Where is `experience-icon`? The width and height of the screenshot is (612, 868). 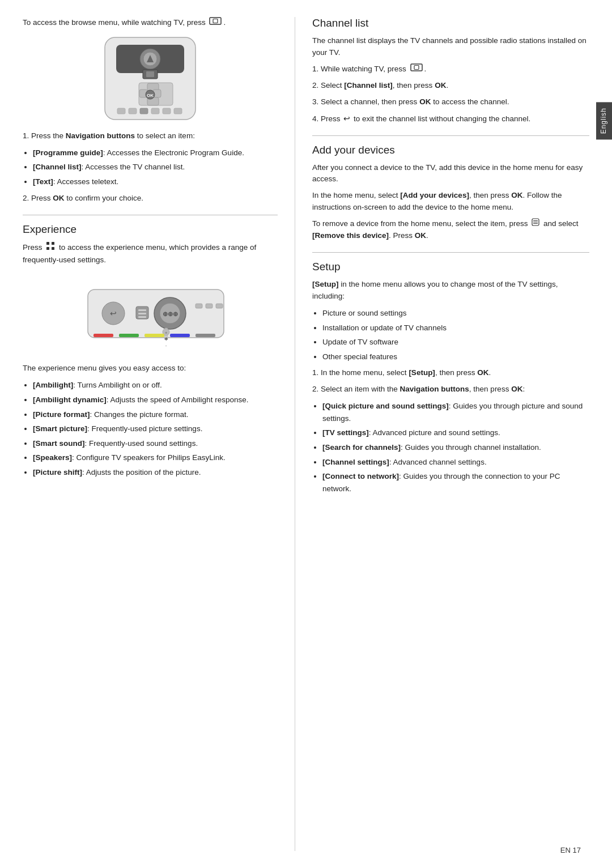
experience-icon is located at coordinates (50, 248).